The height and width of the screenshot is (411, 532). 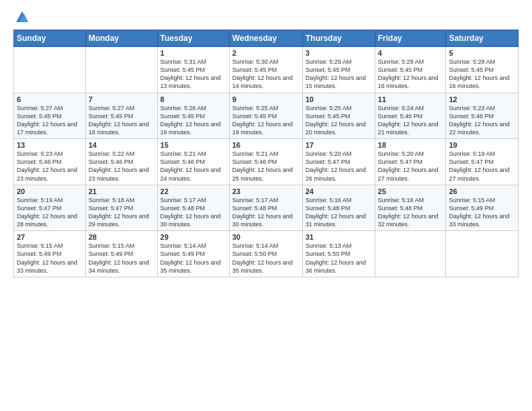 I want to click on calendar-cell: 9Sunrise: 5:25 AMSunset: 5:45 PMDaylight…, so click(x=266, y=116).